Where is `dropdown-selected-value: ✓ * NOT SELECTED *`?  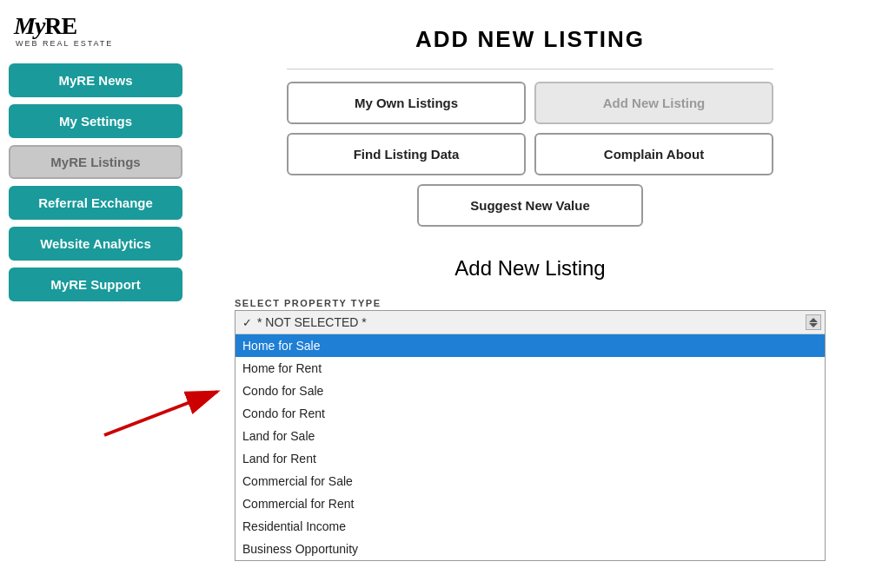 dropdown-selected-value: ✓ * NOT SELECTED * is located at coordinates (530, 323).